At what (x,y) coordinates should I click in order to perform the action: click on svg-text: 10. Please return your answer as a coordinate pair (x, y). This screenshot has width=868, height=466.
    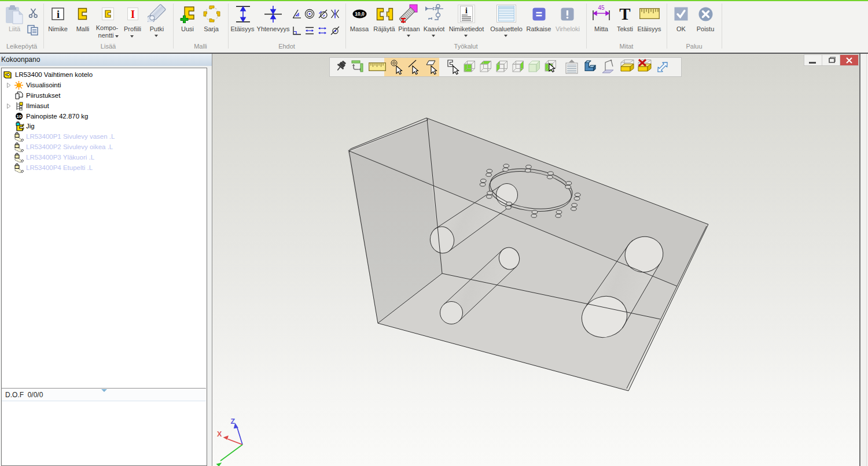
    Looking at the image, I should click on (20, 117).